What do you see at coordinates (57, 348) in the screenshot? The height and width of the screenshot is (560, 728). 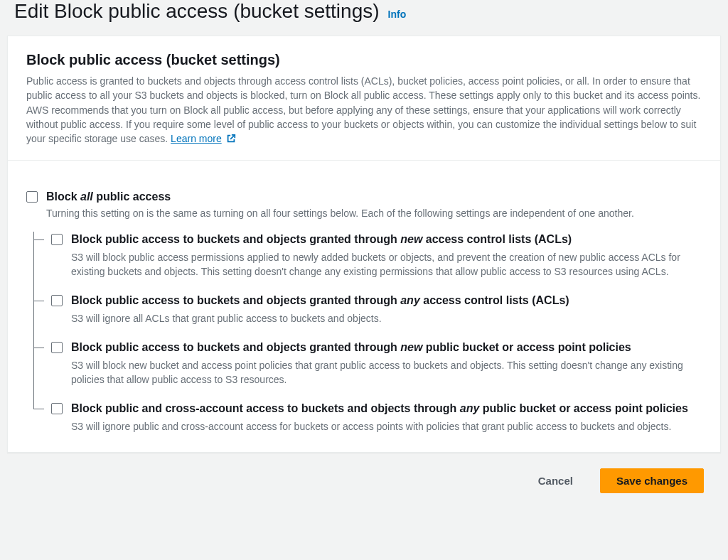 I see `block-new-policies-checkbox` at bounding box center [57, 348].